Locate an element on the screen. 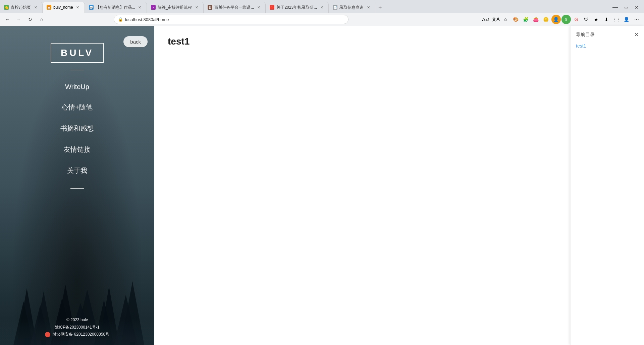  apps-icon: ⋮⋮ is located at coordinates (616, 19).